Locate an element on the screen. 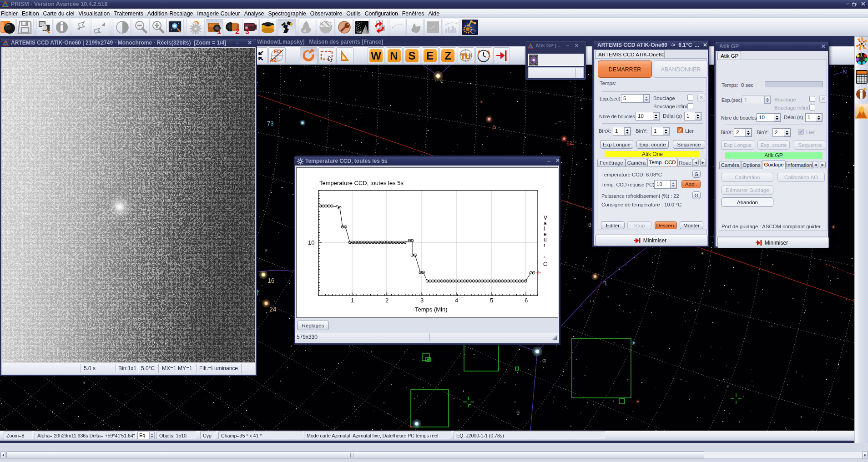  svg-text: TU is located at coordinates (466, 56).